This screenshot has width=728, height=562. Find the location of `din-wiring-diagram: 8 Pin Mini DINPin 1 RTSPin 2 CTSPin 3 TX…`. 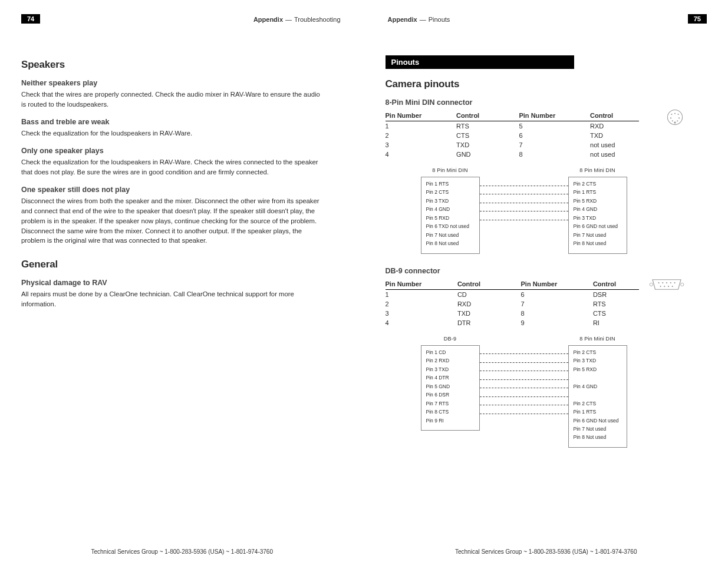

din-wiring-diagram: 8 Pin Mini DINPin 1 RTSPin 2 CTSPin 3 TX… is located at coordinates (564, 211).